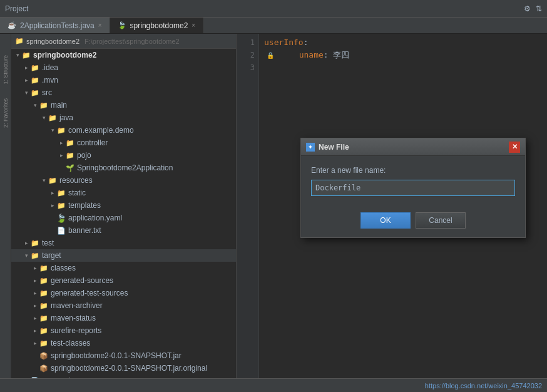 Image resolution: width=547 pixels, height=392 pixels. I want to click on dialog-label: Enter a new file name:, so click(413, 170).